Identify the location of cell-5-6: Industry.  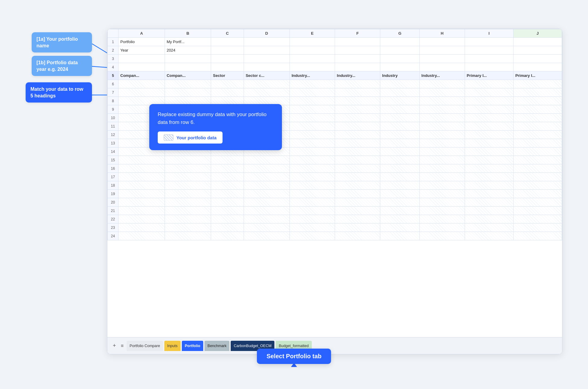
(400, 76).